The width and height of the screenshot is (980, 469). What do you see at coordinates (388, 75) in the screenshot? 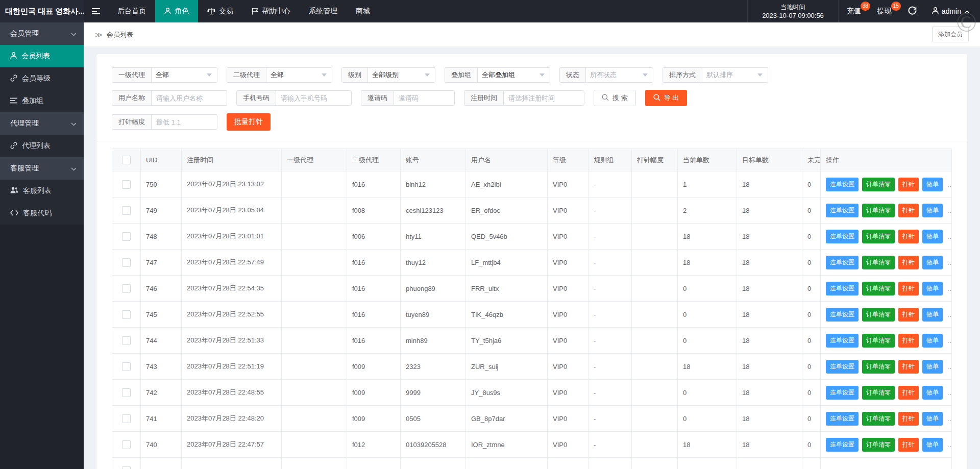
I see `filter-level-select: 级别 全部级别` at bounding box center [388, 75].